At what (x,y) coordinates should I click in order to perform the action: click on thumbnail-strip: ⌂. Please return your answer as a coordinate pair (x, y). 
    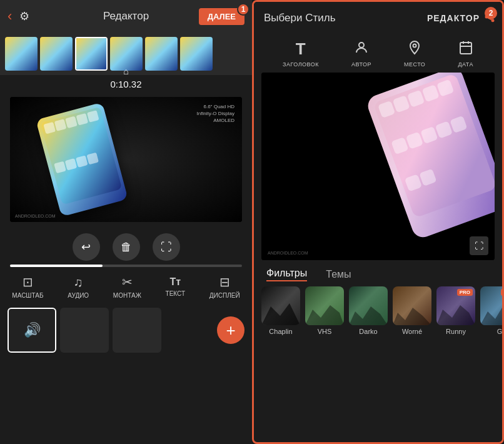
    Looking at the image, I should click on (126, 54).